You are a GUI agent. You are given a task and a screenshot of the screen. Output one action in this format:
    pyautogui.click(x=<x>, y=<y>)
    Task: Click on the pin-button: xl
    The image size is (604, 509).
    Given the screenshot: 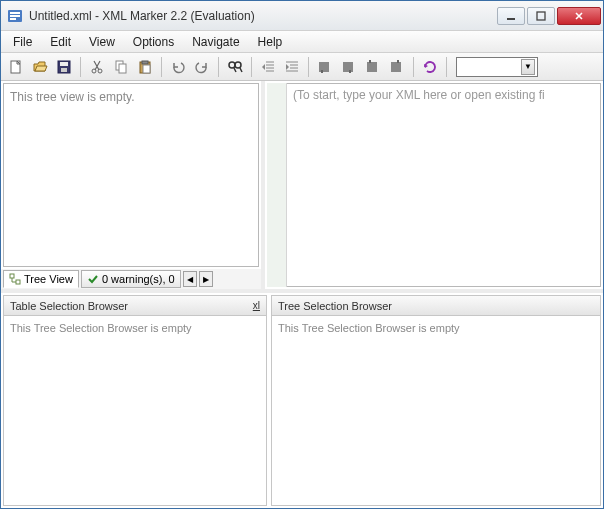 What is the action you would take?
    pyautogui.click(x=256, y=306)
    